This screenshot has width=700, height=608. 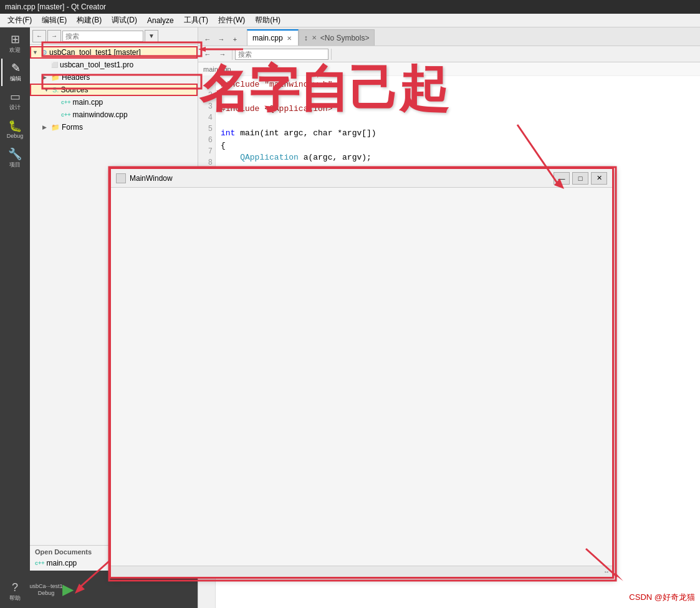 I want to click on open-doc-label: main.cpp, so click(x=62, y=563).